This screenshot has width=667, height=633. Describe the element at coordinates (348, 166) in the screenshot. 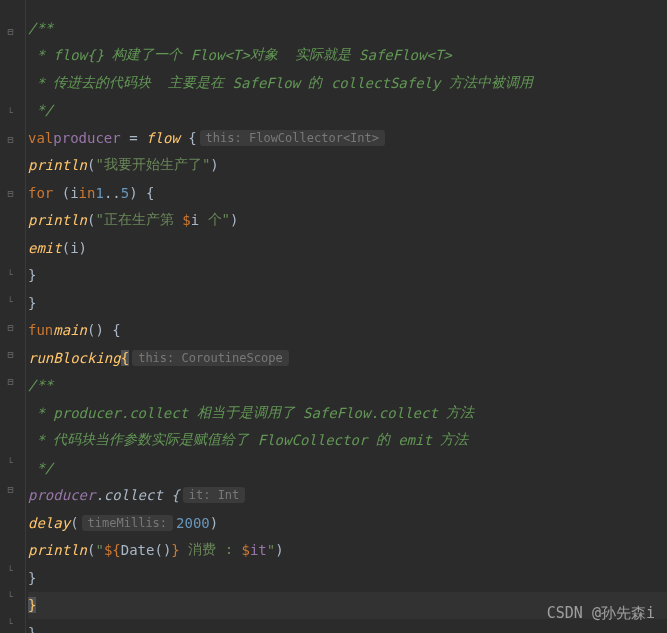

I see `code-line: println("我要开始生产了")` at that location.